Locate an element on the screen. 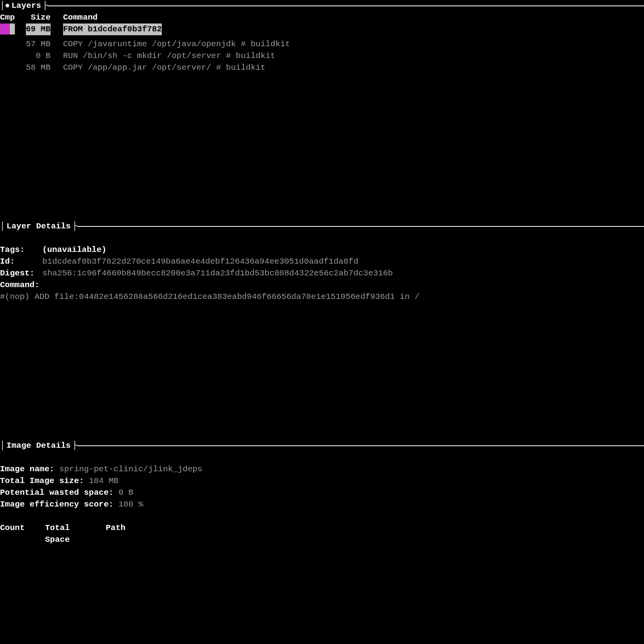 The image size is (644, 644). cmp-indicator-icon is located at coordinates (5, 29).